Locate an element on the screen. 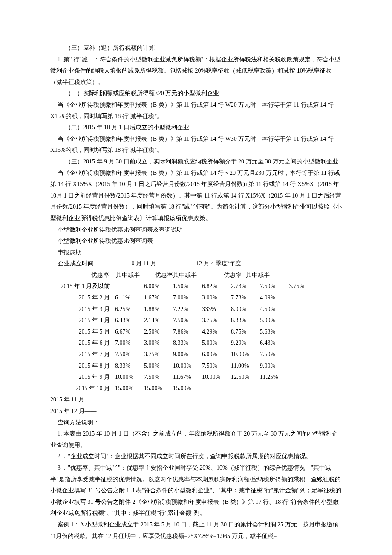 This screenshot has width=392, height=555. table-row-nov: 2015 年 11 月—— is located at coordinates (196, 400).